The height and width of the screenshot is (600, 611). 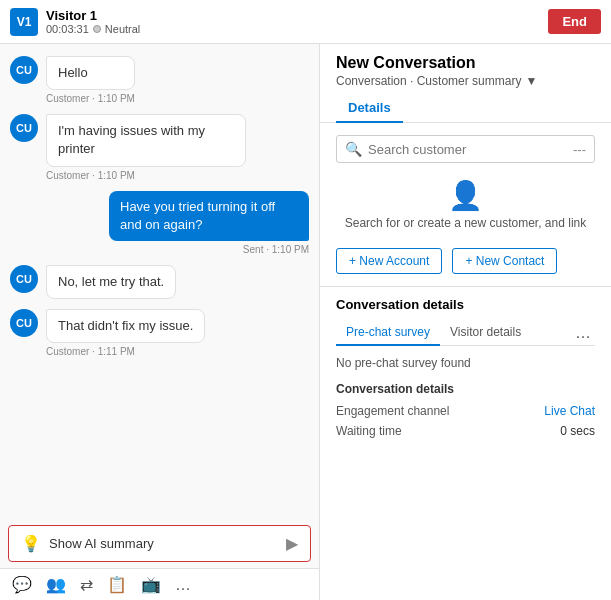 What do you see at coordinates (68, 29) in the screenshot?
I see `timer: 00:03:31` at bounding box center [68, 29].